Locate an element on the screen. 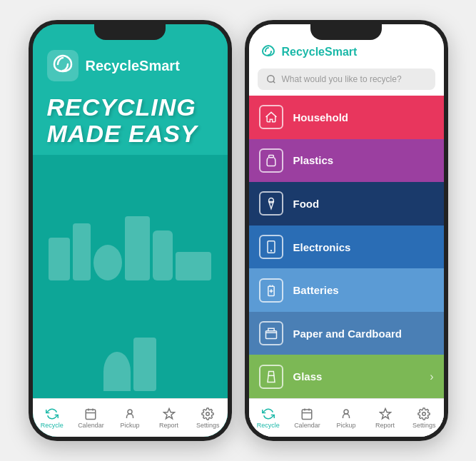 The height and width of the screenshot is (461, 476). glass-icon is located at coordinates (271, 377).